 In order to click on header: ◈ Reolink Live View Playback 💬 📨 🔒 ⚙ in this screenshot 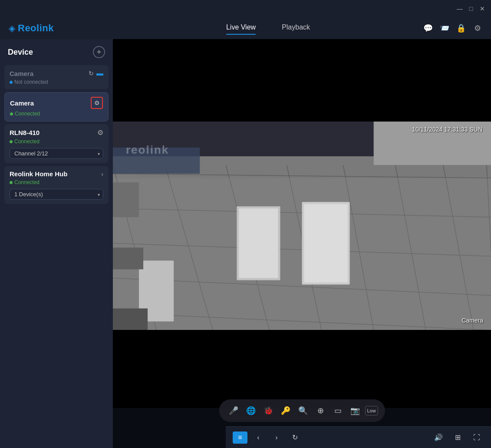, I will do `click(246, 28)`.